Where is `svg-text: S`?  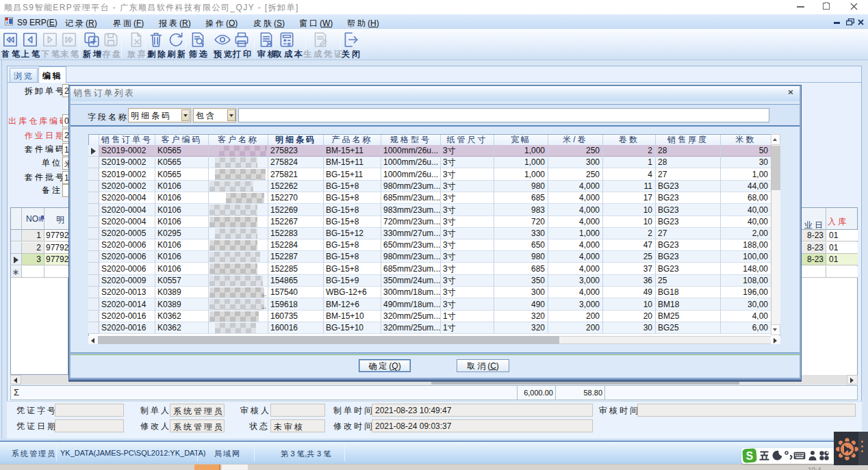 svg-text: S is located at coordinates (750, 456).